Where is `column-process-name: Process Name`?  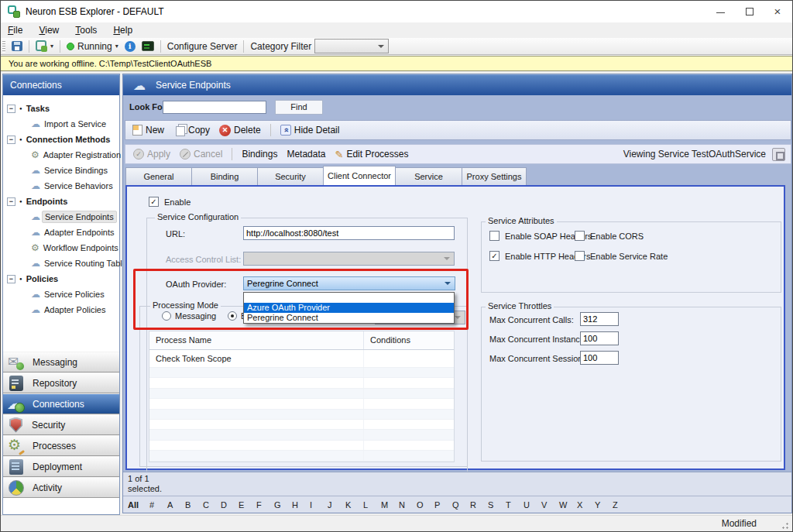
column-process-name: Process Name is located at coordinates (257, 341).